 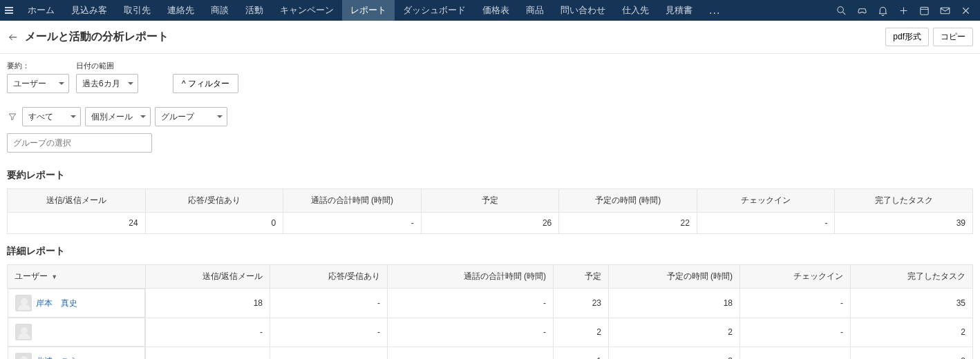 What do you see at coordinates (924, 10) in the screenshot?
I see `calendar-icon` at bounding box center [924, 10].